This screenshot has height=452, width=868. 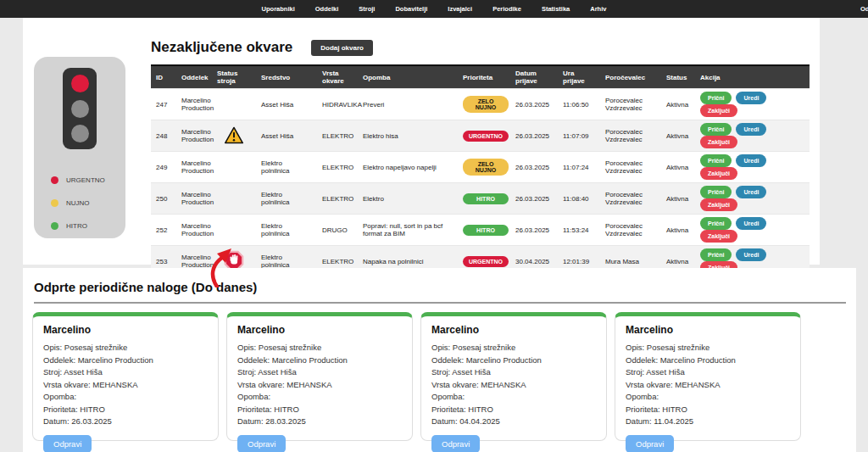 What do you see at coordinates (342, 47) in the screenshot?
I see `add-fault-button: Dodaj okvaro` at bounding box center [342, 47].